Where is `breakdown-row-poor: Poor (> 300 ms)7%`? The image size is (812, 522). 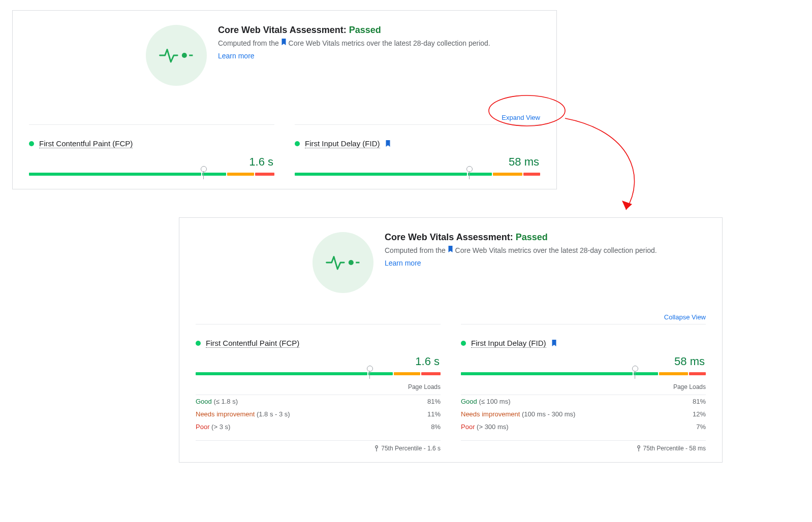
breakdown-row-poor: Poor (> 300 ms)7% is located at coordinates (583, 427).